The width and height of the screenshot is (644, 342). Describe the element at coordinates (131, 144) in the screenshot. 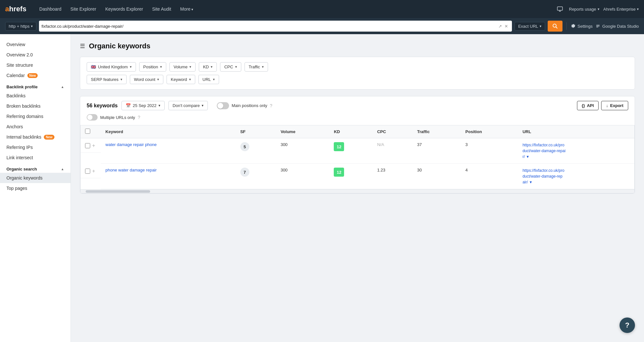

I see `row1-keyword-link: water damage repair phone` at that location.